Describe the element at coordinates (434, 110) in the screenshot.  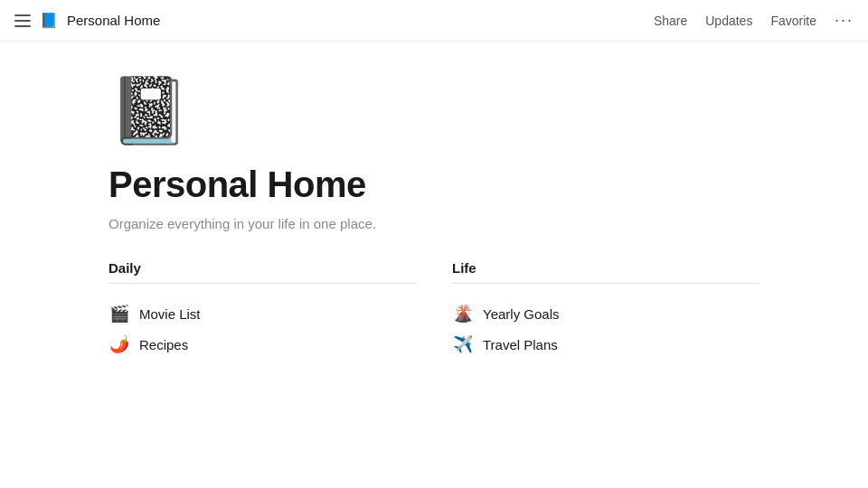
I see `page-cover-emoji: 📓` at that location.